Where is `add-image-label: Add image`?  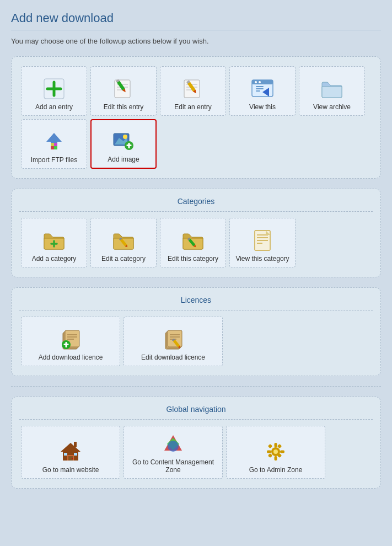 add-image-label: Add image is located at coordinates (123, 159).